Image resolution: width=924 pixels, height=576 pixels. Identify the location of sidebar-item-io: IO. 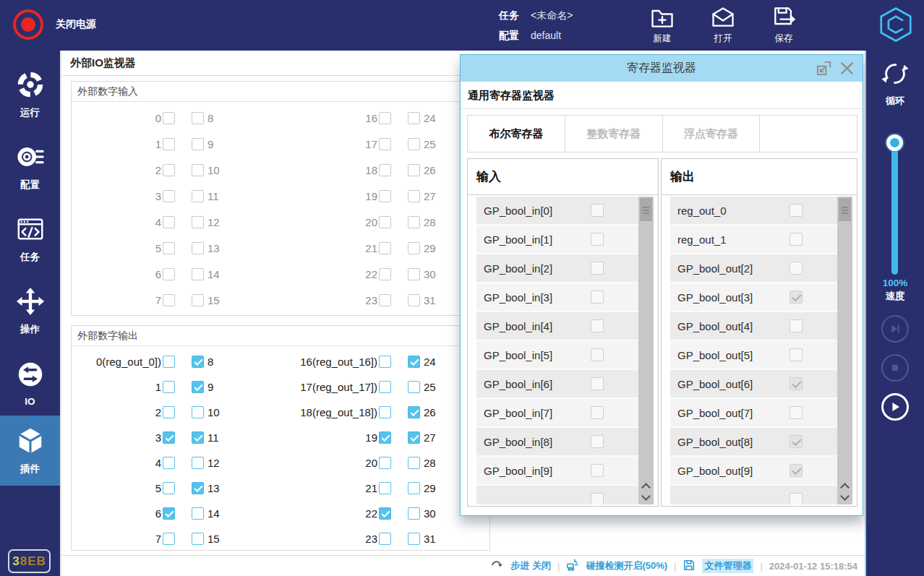
(30, 383).